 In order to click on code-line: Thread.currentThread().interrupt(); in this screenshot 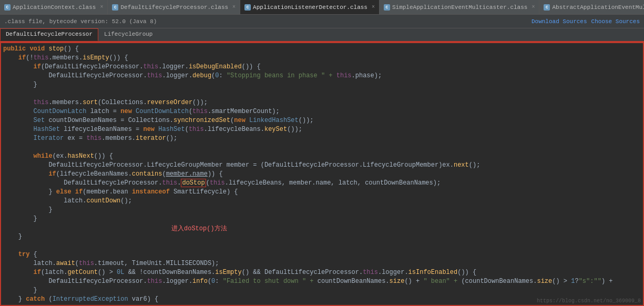, I will do `click(322, 305)`.